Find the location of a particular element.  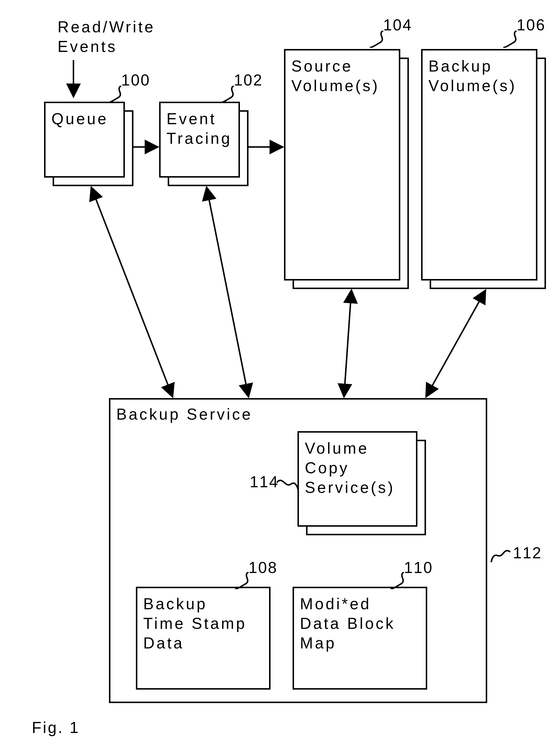

backup-timestamp-box: Backup Time Stamp Data is located at coordinates (203, 638).